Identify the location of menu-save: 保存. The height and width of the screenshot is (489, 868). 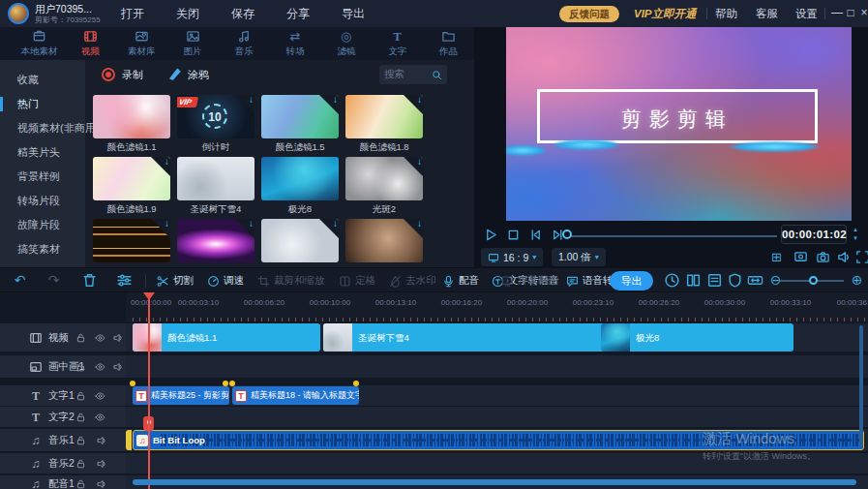
(243, 14).